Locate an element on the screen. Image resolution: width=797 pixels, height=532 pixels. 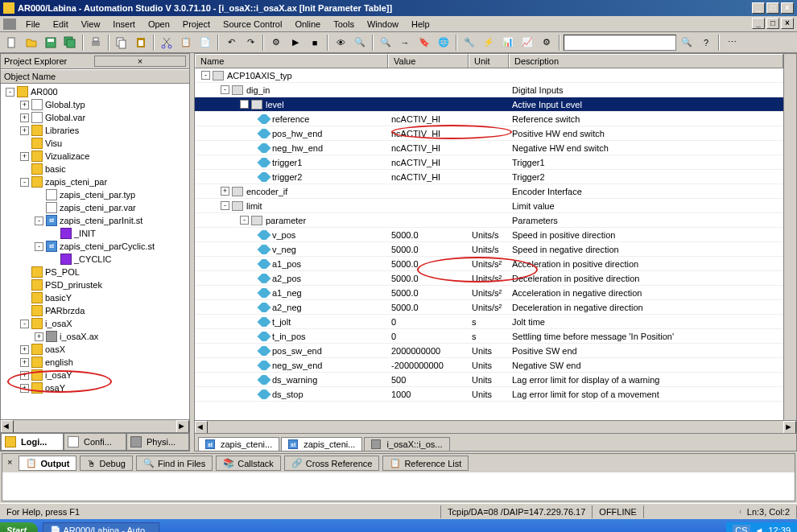
grid-row: v_neg5000.0Units/sSpeed in negative dire… is located at coordinates (489, 250).